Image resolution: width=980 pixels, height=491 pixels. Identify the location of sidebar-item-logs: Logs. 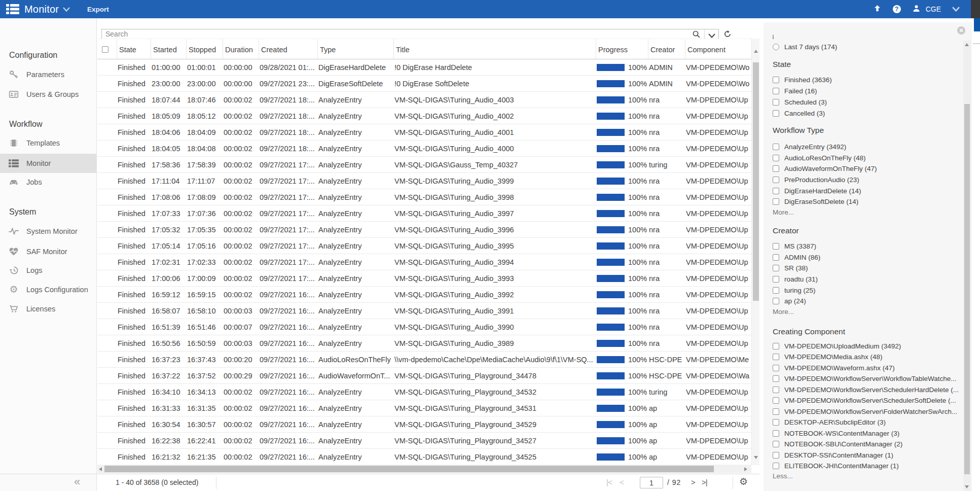
(49, 270).